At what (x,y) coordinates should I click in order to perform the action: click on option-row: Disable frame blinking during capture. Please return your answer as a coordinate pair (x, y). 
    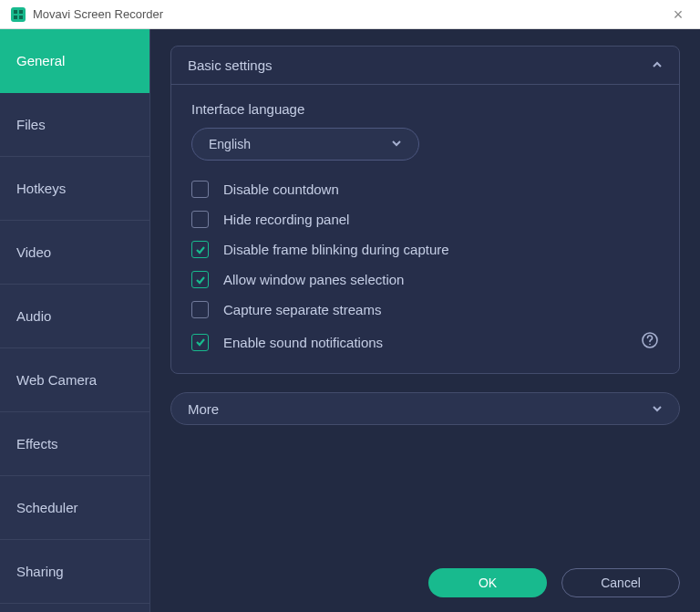
    Looking at the image, I should click on (425, 250).